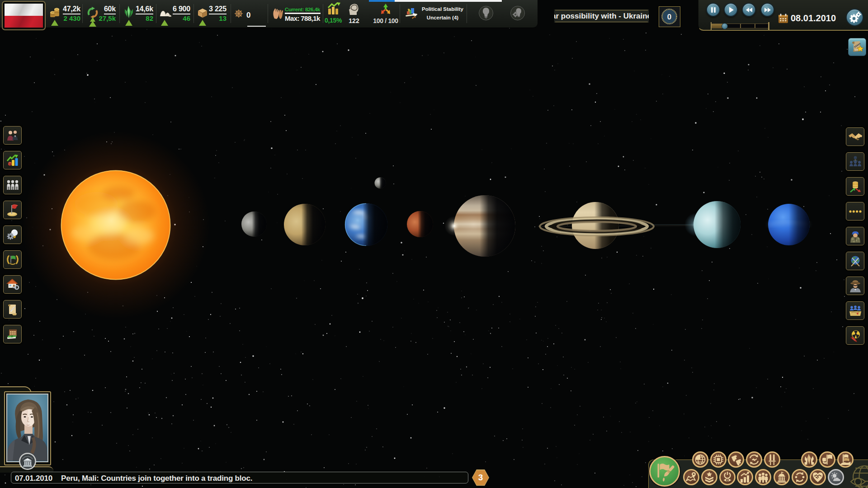  Describe the element at coordinates (669, 17) in the screenshot. I see `svg-text: 0` at that location.